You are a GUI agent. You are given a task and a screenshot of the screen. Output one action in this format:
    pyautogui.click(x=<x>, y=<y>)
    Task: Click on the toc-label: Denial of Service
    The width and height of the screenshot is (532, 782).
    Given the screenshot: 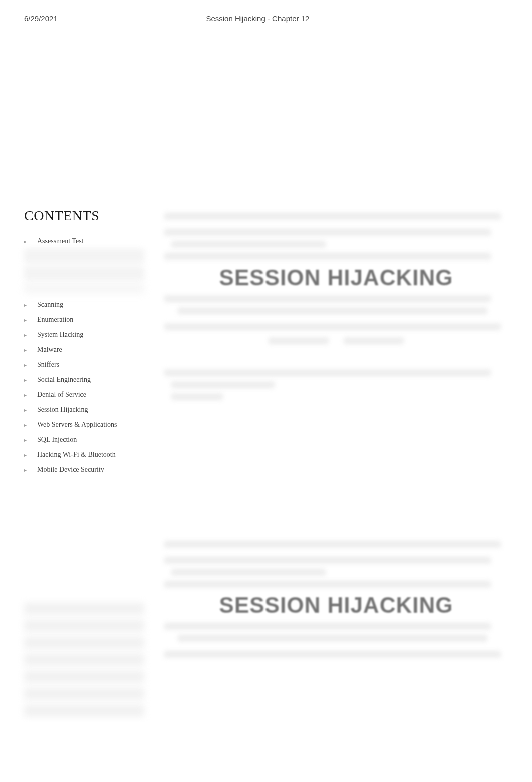 What is the action you would take?
    pyautogui.click(x=62, y=395)
    